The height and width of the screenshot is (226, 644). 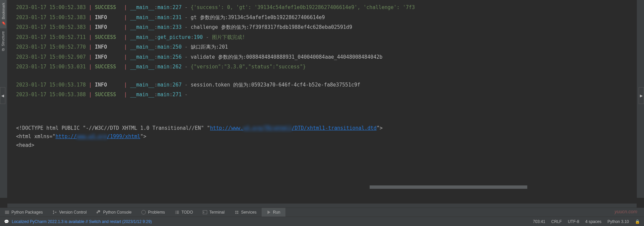 What do you see at coordinates (73, 212) in the screenshot?
I see `tab-label: Version Control` at bounding box center [73, 212].